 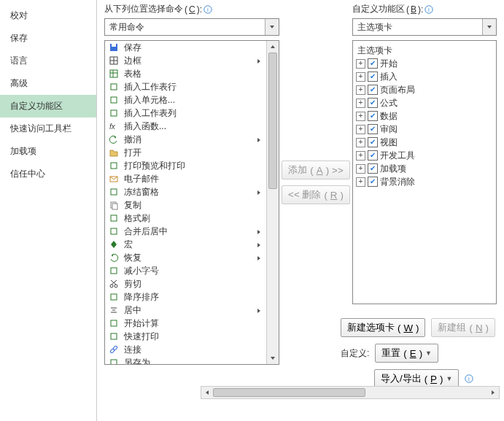 What do you see at coordinates (188, 61) in the screenshot?
I see `command-label: 边框` at bounding box center [188, 61].